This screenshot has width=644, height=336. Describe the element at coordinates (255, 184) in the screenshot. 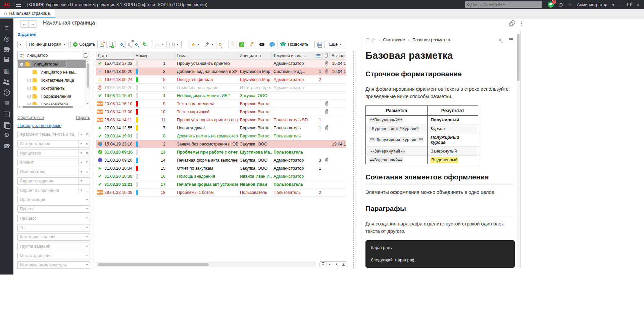

I see `initiator-cell: Иванов Иван` at that location.